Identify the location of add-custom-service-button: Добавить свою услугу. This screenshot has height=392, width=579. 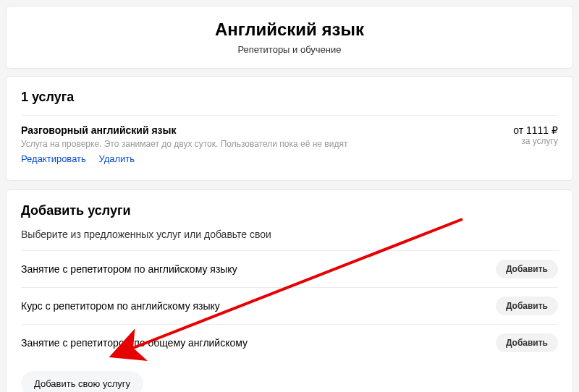
(83, 382).